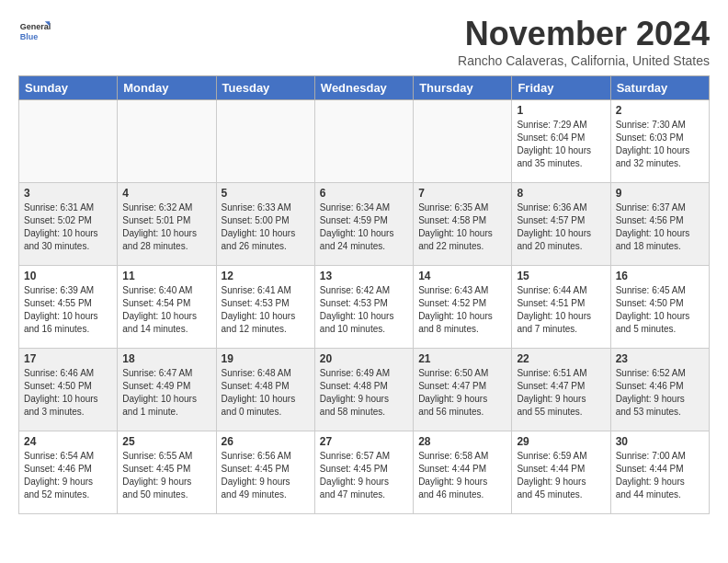 Image resolution: width=728 pixels, height=563 pixels. What do you see at coordinates (266, 329) in the screenshot?
I see `day-info-line: and 12 minutes.` at bounding box center [266, 329].